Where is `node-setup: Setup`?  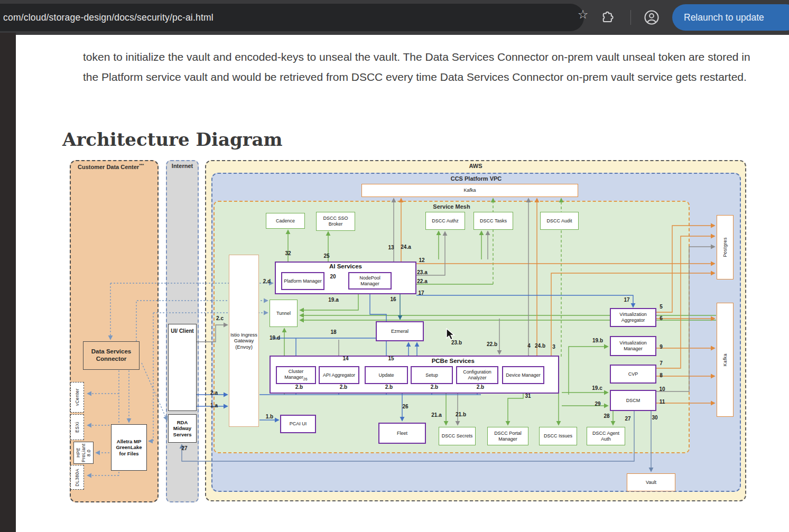 node-setup: Setup is located at coordinates (432, 375).